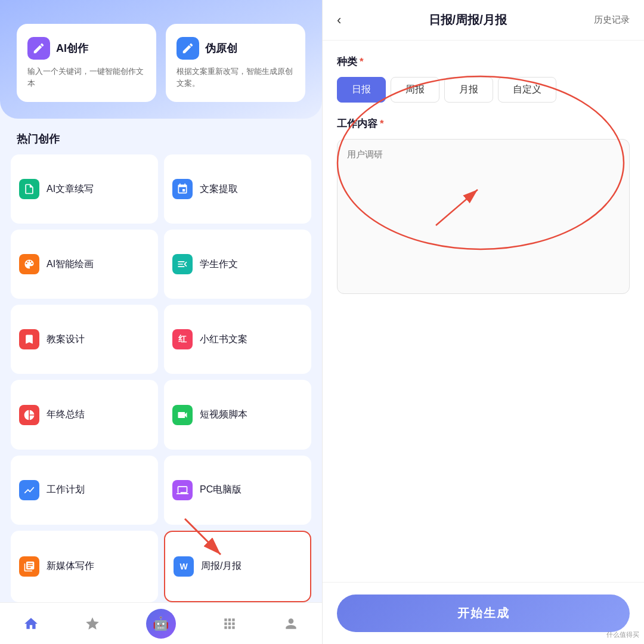 The height and width of the screenshot is (644, 644). I want to click on type-field: 种类* 日报 周报 月报 自定义, so click(483, 79).